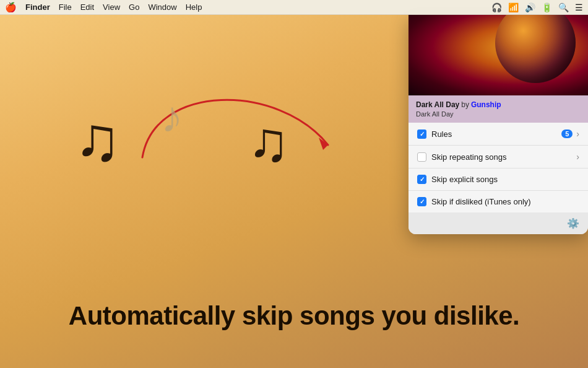  Describe the element at coordinates (498, 55) in the screenshot. I see `album-art` at that location.